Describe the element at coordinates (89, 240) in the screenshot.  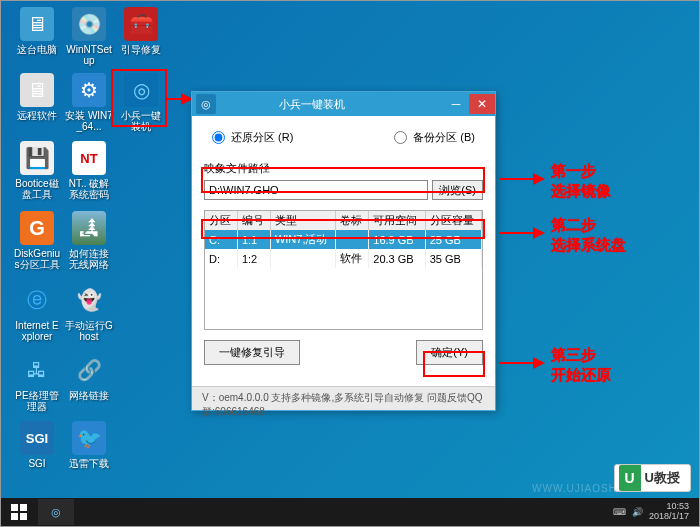
I see `icon-wifihelp: 🏞如何连接无线网络` at that location.